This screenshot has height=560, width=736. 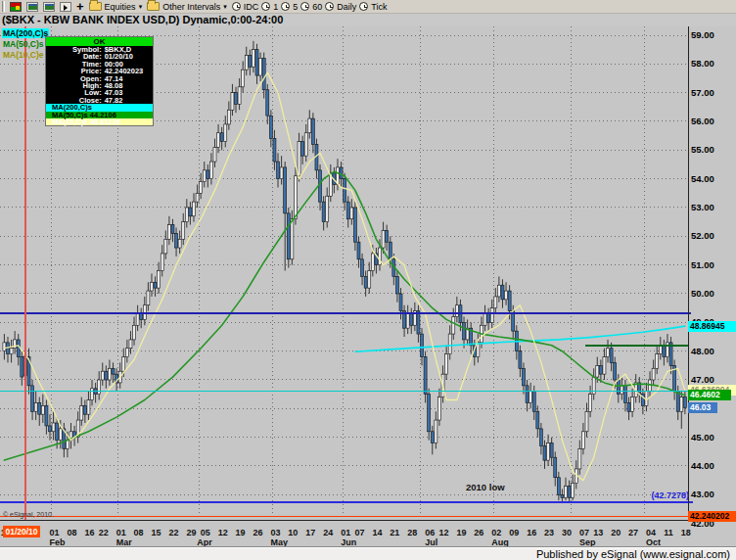 I want to click on interval-label: Tick, so click(x=379, y=7).